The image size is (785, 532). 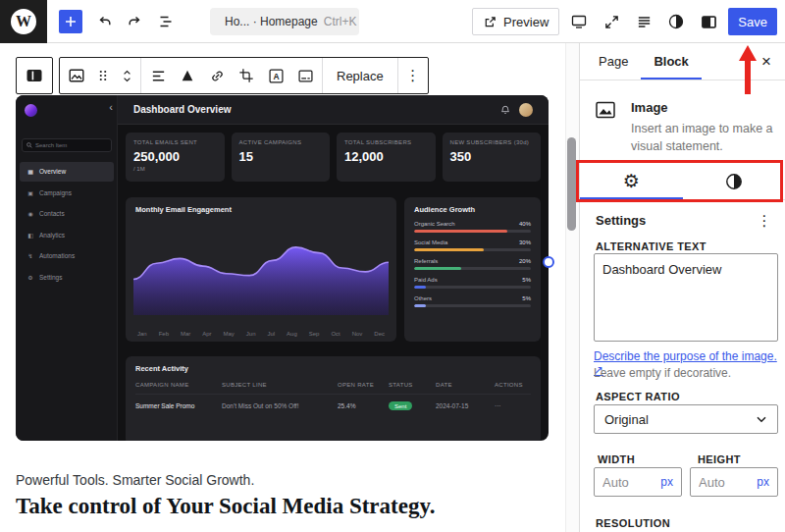 What do you see at coordinates (158, 76) in the screenshot?
I see `align-button` at bounding box center [158, 76].